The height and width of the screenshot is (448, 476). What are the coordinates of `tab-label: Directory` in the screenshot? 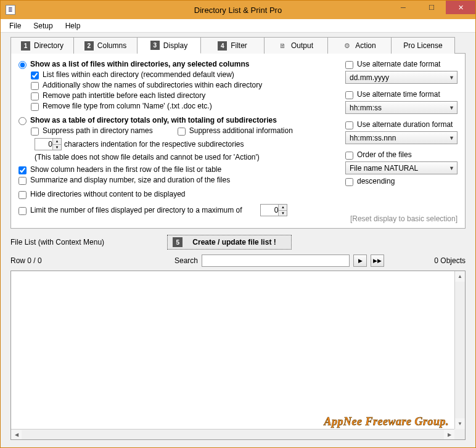 It's located at (49, 46).